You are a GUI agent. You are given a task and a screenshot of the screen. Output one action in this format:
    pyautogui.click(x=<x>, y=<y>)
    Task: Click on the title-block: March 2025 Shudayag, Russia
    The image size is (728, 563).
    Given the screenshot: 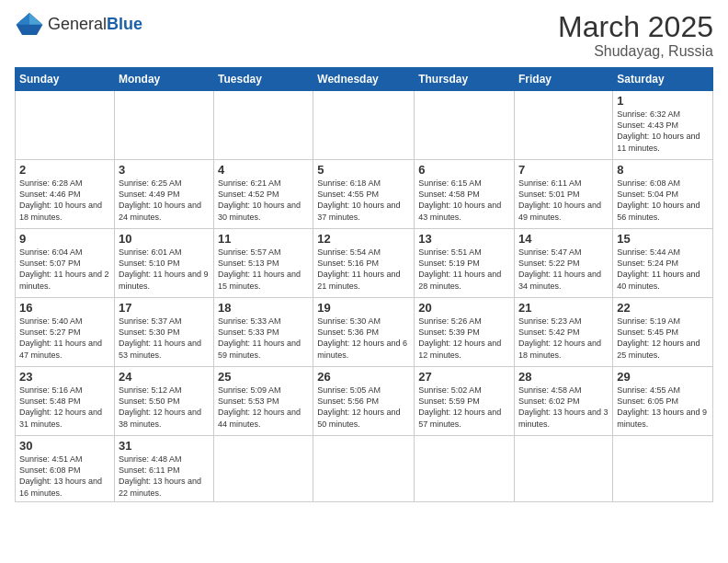 What is the action you would take?
    pyautogui.click(x=636, y=35)
    